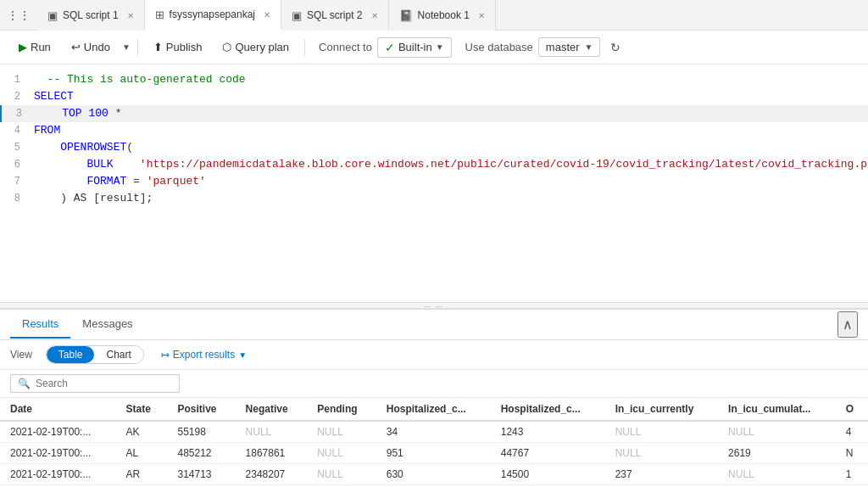  What do you see at coordinates (434, 432) in the screenshot?
I see `table-row: 2021-02-19T00:...AK55198NULLNULL341243NU…` at bounding box center [434, 432].